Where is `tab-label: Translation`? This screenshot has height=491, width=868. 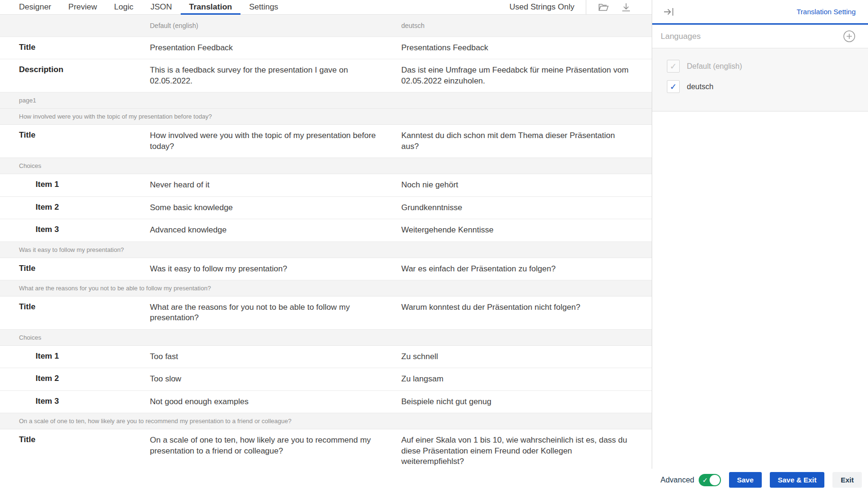 tab-label: Translation is located at coordinates (211, 7).